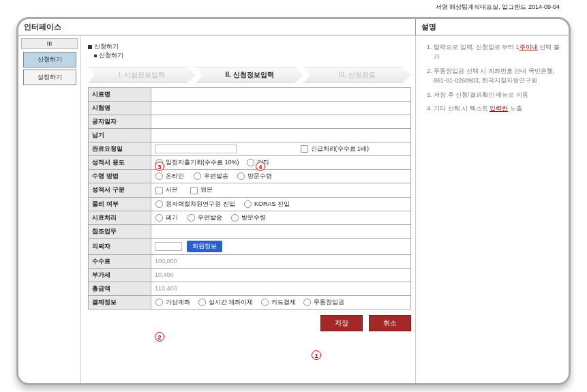 Image resolution: width=587 pixels, height=392 pixels. What do you see at coordinates (120, 204) in the screenshot?
I see `row-phys: 물리 여부` at bounding box center [120, 204].